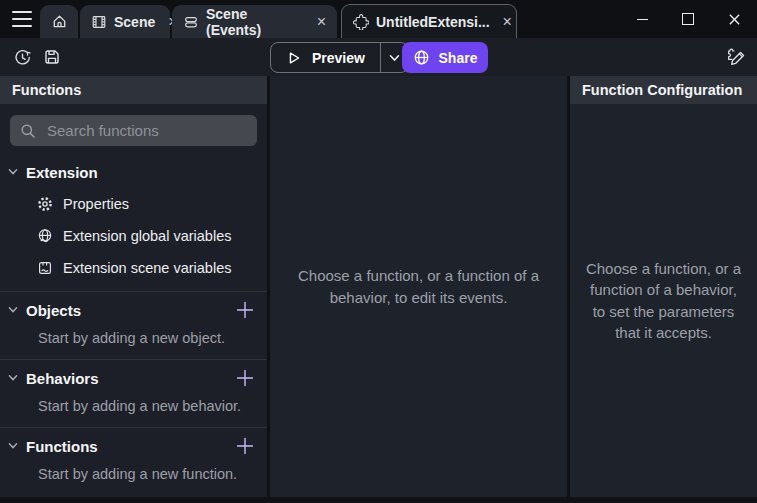 This screenshot has width=757, height=503. What do you see at coordinates (422, 58) in the screenshot?
I see `globe-icon` at bounding box center [422, 58].